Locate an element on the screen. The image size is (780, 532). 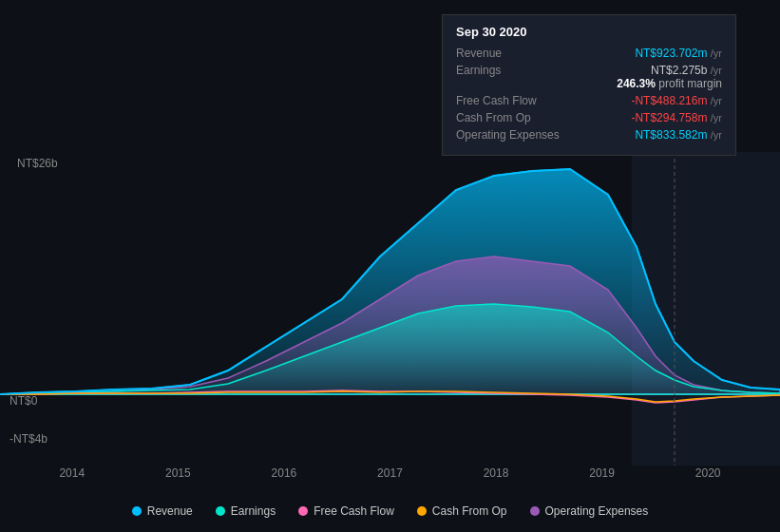
x-axis: 2014 2015 2016 2017 2018 2019 2020 is located at coordinates (390, 473).